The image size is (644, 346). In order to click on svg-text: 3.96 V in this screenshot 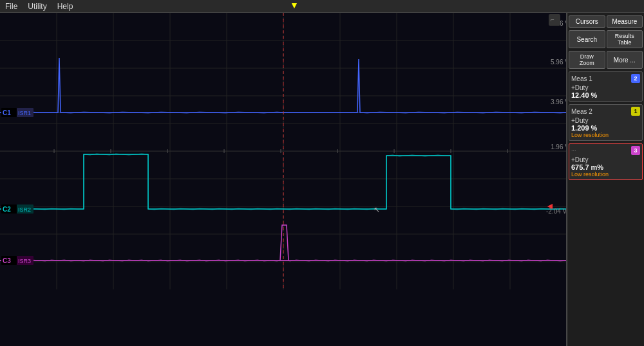, I will do `click(558, 102)`.